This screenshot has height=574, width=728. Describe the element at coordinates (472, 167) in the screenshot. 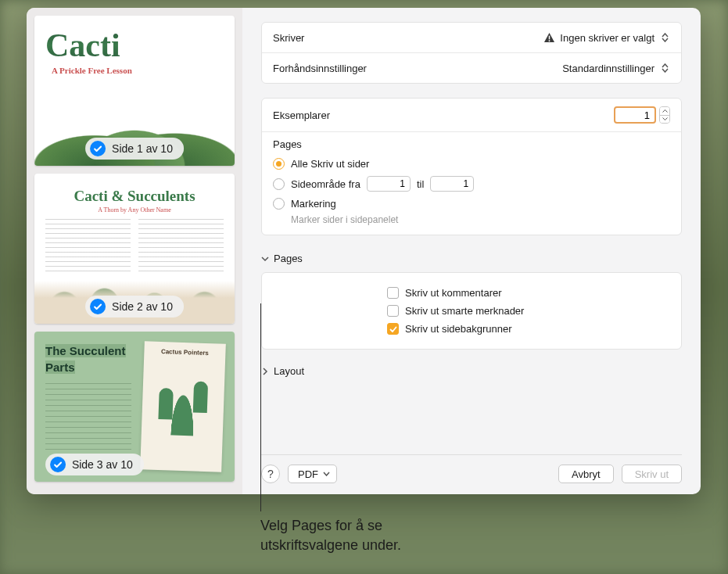

I see `copies-pages-section: Eksemplarer Pages Alle Skriv ut sider Si…` at that location.